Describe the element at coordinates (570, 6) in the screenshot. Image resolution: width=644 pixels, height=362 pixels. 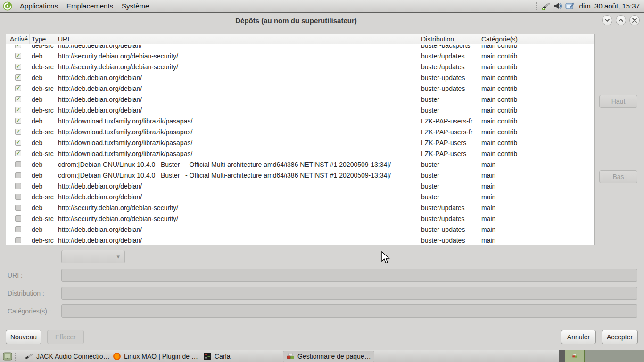
I see `tablet-icon` at that location.